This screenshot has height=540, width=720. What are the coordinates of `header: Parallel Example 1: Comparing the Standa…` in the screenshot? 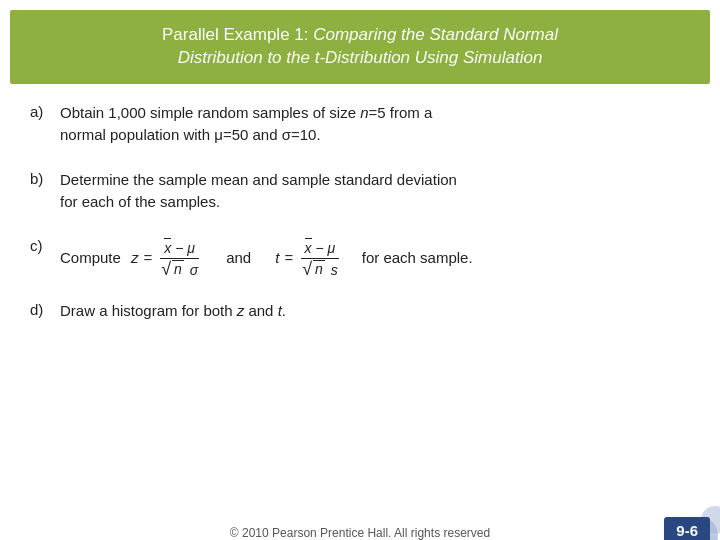 It's located at (360, 47).